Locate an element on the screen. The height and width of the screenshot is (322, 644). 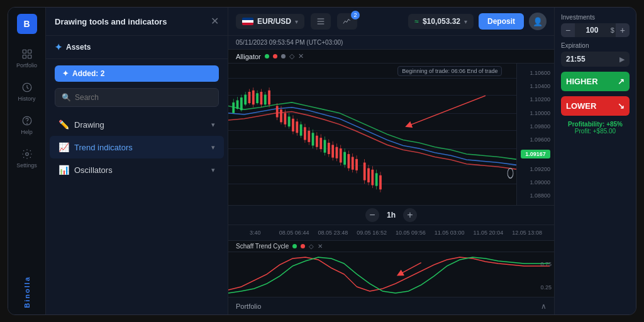
time-plus-button: + is located at coordinates (410, 215).